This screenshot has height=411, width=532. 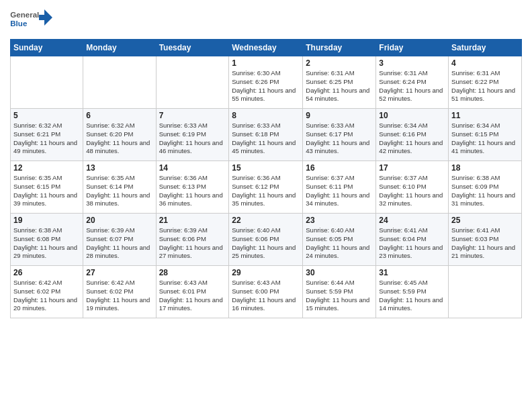 What do you see at coordinates (192, 187) in the screenshot?
I see `calendar-cell: 14Sunrise: 6:36 AM Sunset: 6:13 PM Dayli…` at bounding box center [192, 187].